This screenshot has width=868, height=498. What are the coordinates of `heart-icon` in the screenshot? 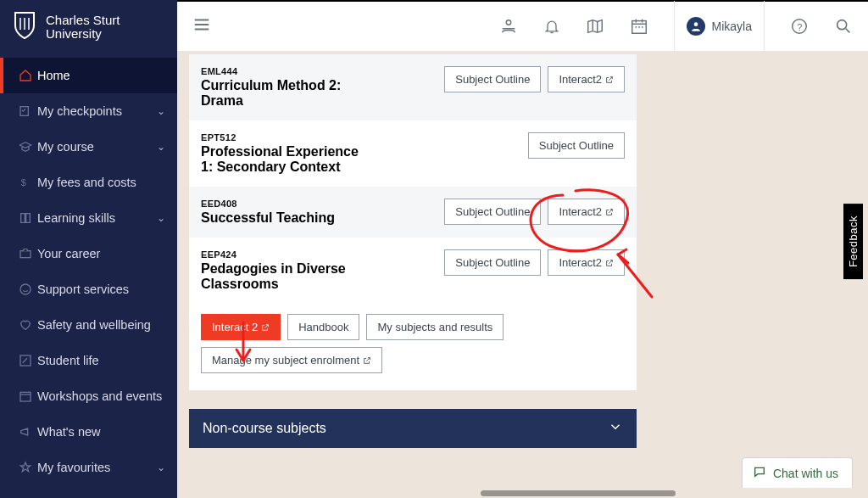 It's located at (28, 325).